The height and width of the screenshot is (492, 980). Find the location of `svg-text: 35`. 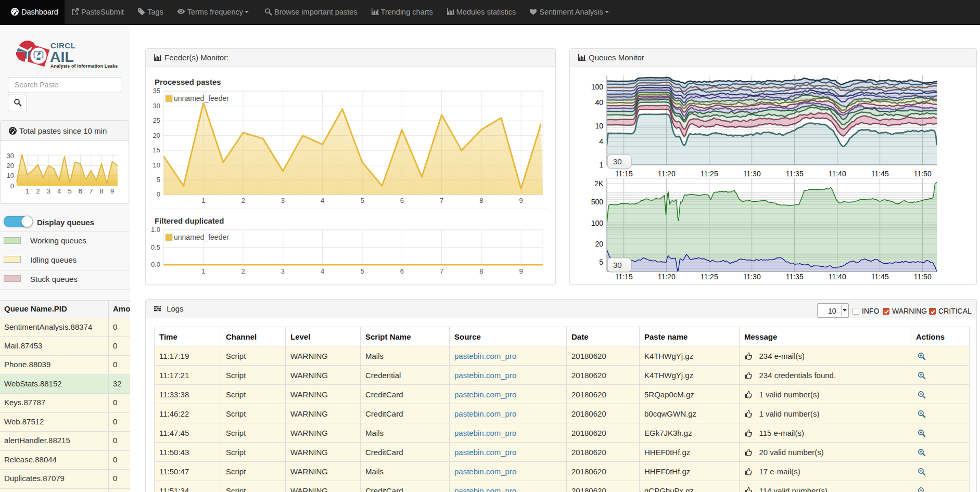

svg-text: 35 is located at coordinates (157, 90).